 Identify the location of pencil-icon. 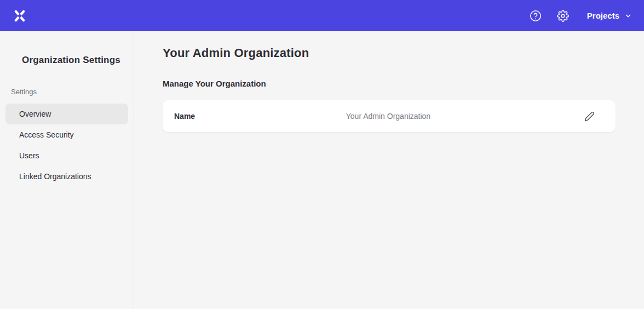
(589, 116).